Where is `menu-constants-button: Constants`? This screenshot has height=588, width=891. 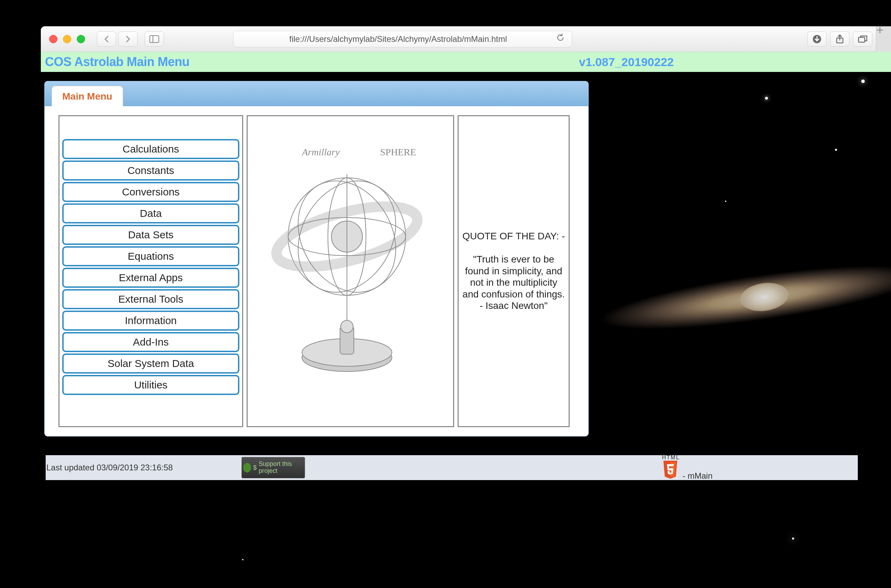 menu-constants-button: Constants is located at coordinates (151, 170).